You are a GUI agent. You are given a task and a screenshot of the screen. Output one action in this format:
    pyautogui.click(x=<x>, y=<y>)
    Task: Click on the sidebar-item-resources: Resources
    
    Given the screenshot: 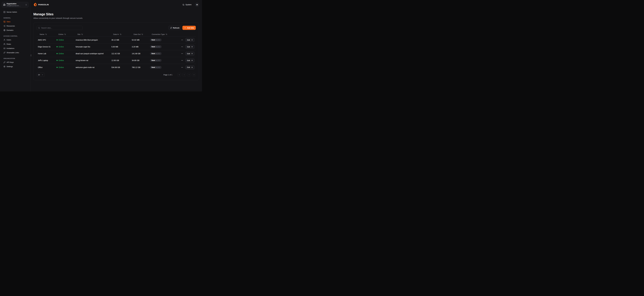 What is the action you would take?
    pyautogui.click(x=15, y=26)
    